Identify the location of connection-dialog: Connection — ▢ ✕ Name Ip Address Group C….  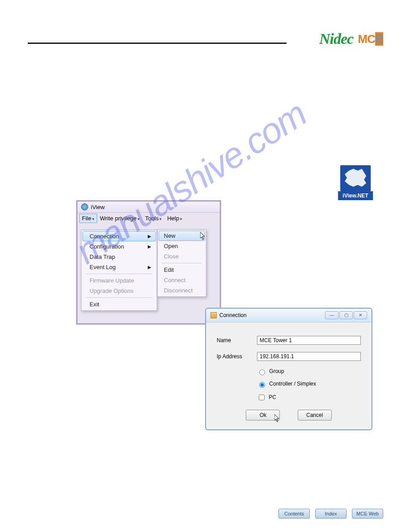
(289, 369).